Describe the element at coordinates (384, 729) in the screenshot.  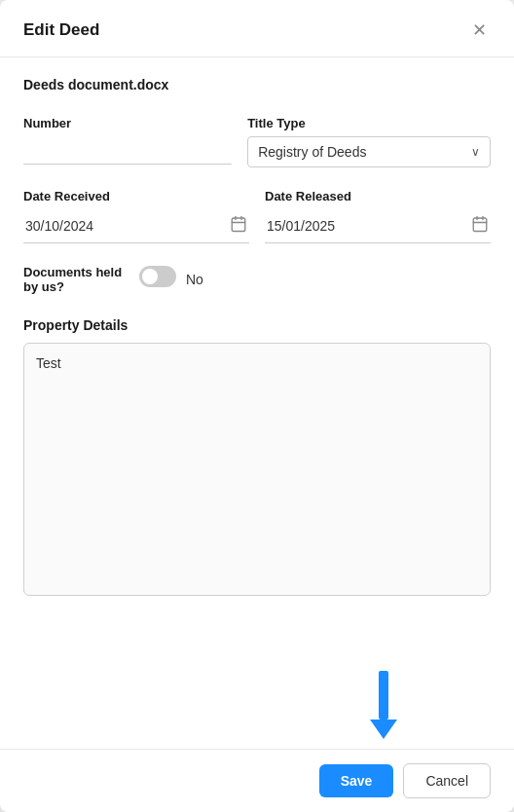
I see `arrow-head` at that location.